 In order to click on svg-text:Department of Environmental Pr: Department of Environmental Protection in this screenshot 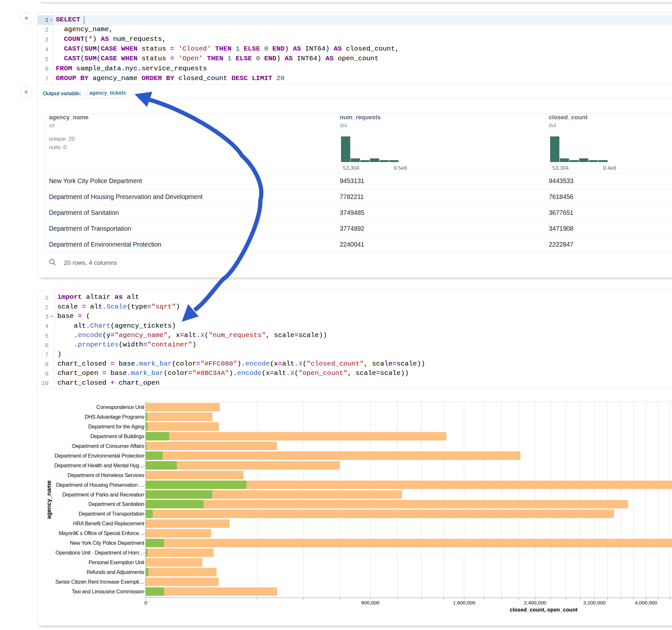, I will do `click(99, 456)`.